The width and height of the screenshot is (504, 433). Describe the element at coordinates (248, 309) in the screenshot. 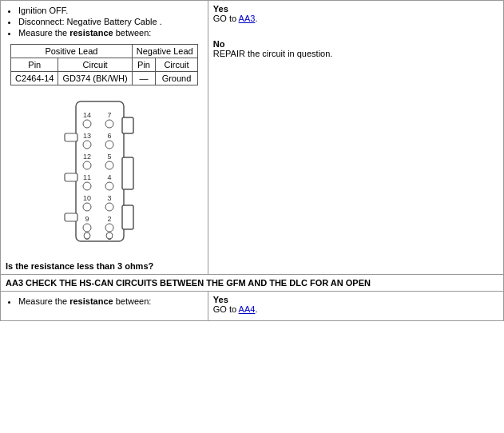

I see `aa4-link: AA4` at that location.